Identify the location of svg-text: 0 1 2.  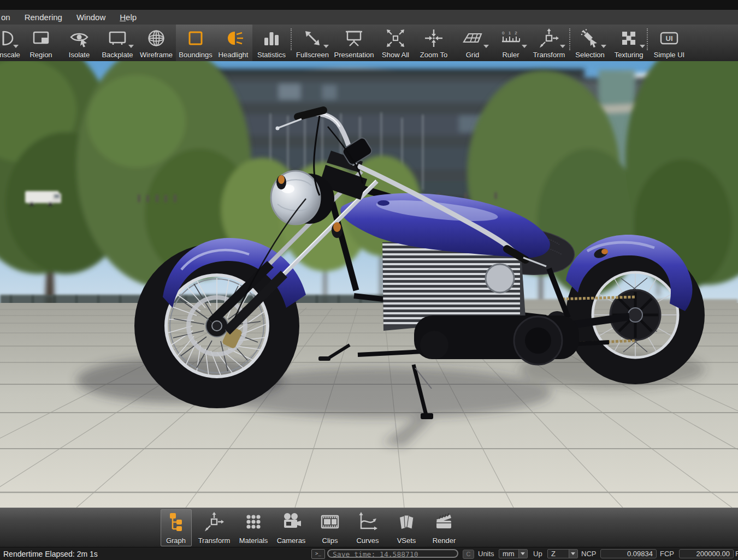
(510, 33).